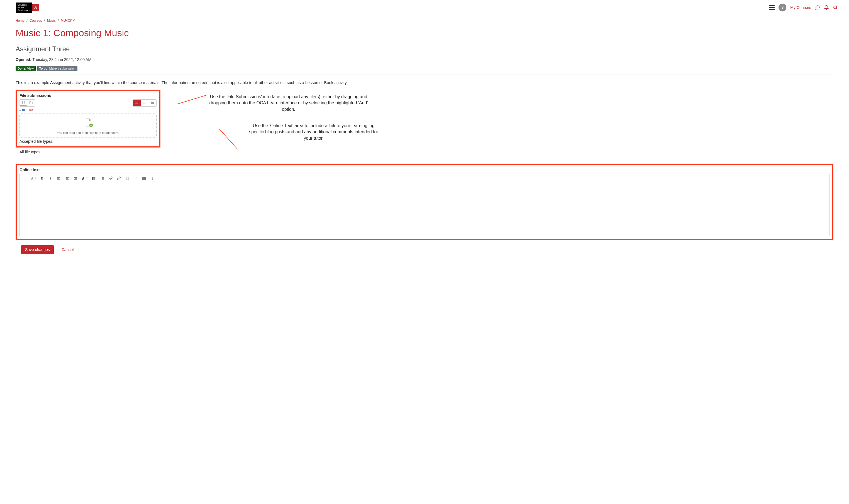  What do you see at coordinates (136, 178) in the screenshot?
I see `edit-icon` at bounding box center [136, 178].